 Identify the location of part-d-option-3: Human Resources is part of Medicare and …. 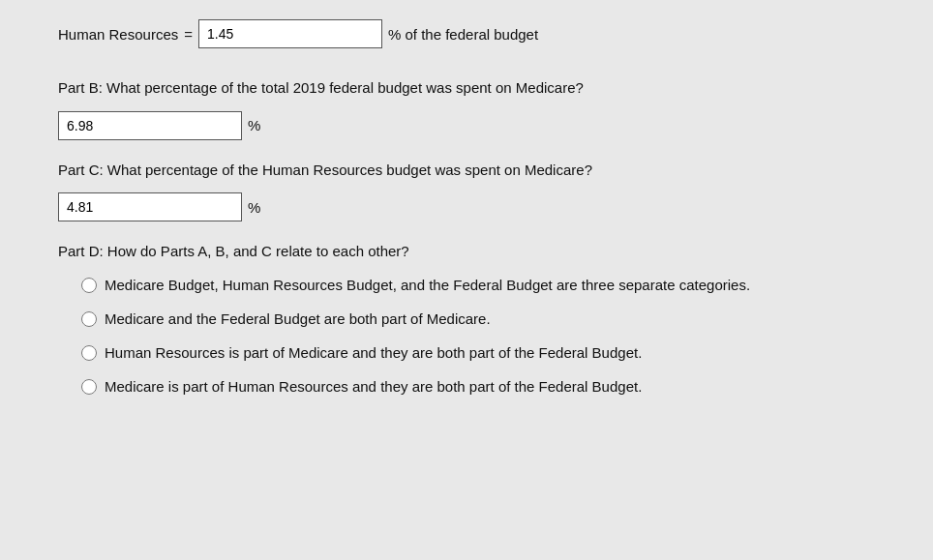
(478, 352).